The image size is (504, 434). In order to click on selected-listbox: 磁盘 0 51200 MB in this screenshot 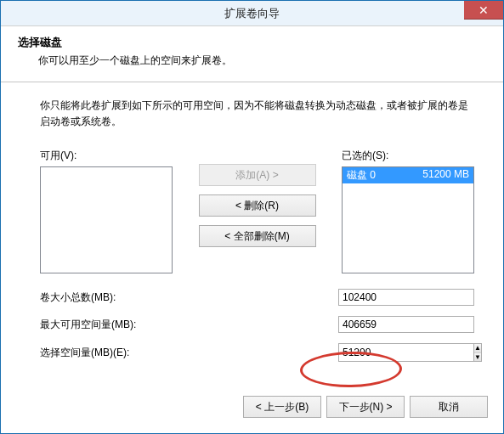, I will do `click(408, 220)`.